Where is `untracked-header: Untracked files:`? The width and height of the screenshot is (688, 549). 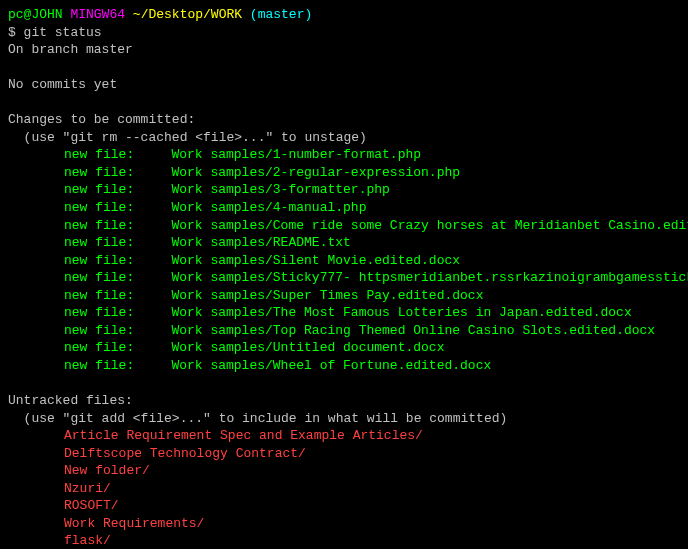 untracked-header: Untracked files: is located at coordinates (344, 401).